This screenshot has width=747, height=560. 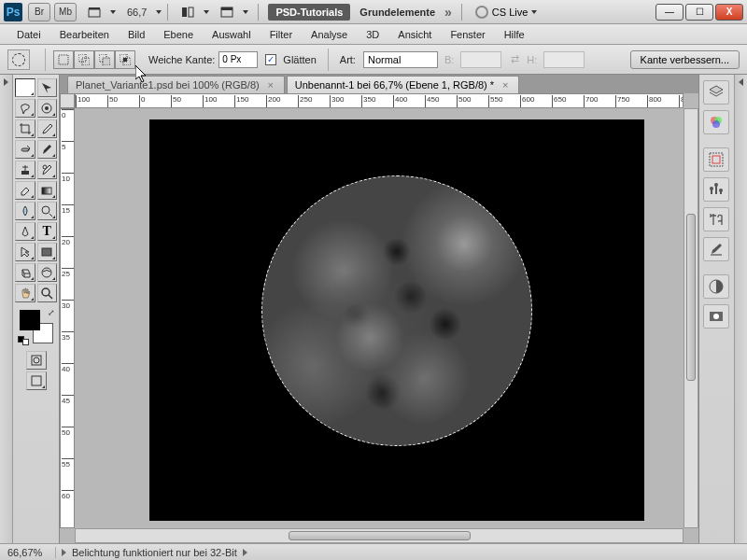 I want to click on panel-collapse-right, so click(x=740, y=309).